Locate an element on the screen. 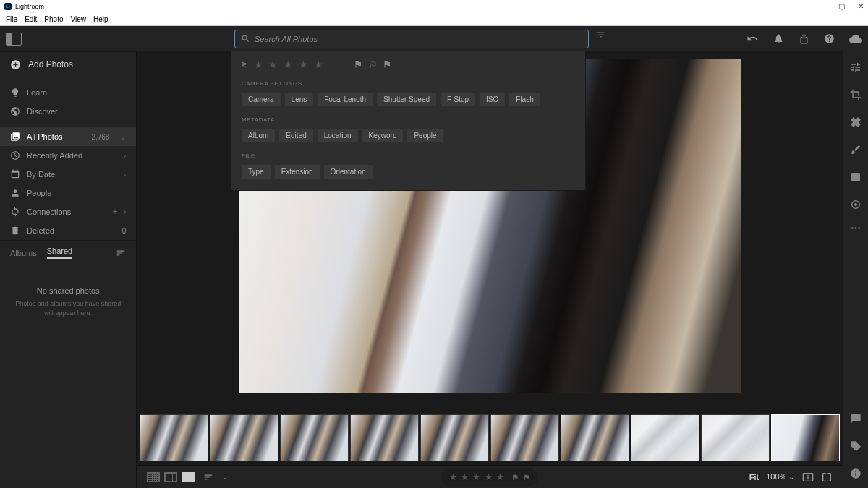 The image size is (868, 488). cloud-icon is located at coordinates (856, 39).